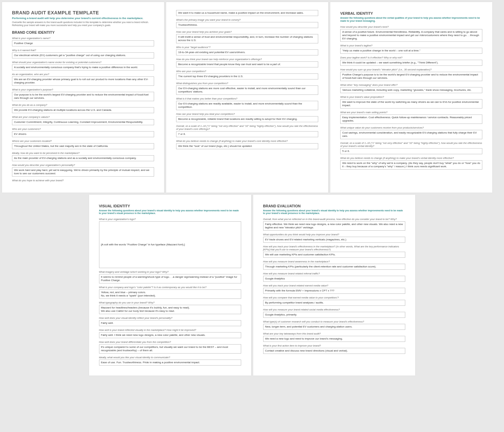 The height and width of the screenshot is (432, 504). I want to click on core-question: Overall, on a scale of 1–10 ("1" being "…, so click(247, 128).